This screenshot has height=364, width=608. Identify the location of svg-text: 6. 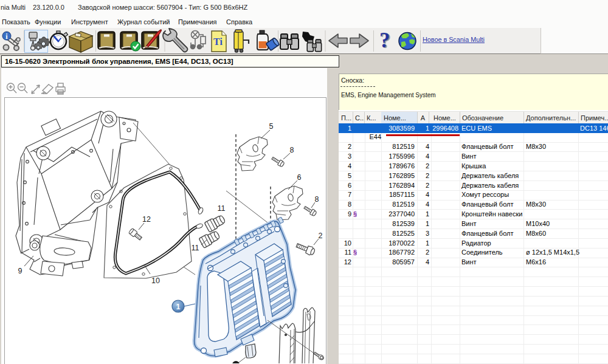
(299, 177).